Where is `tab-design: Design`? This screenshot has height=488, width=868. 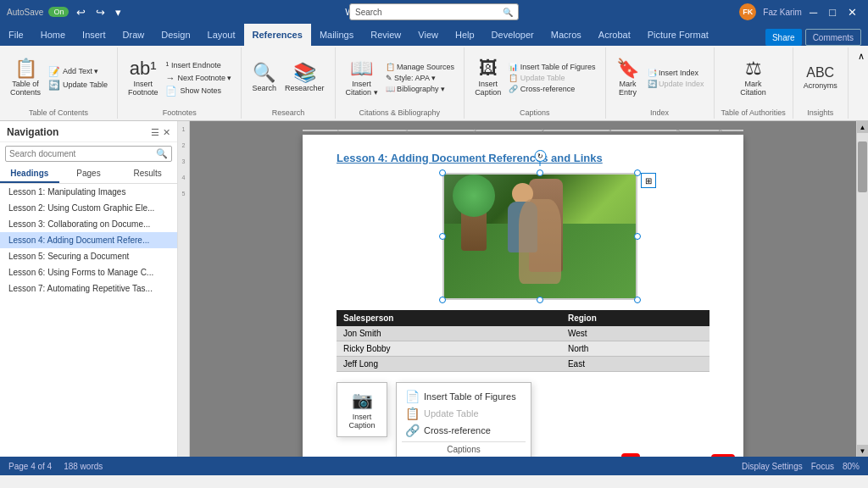 tab-design: Design is located at coordinates (175, 35).